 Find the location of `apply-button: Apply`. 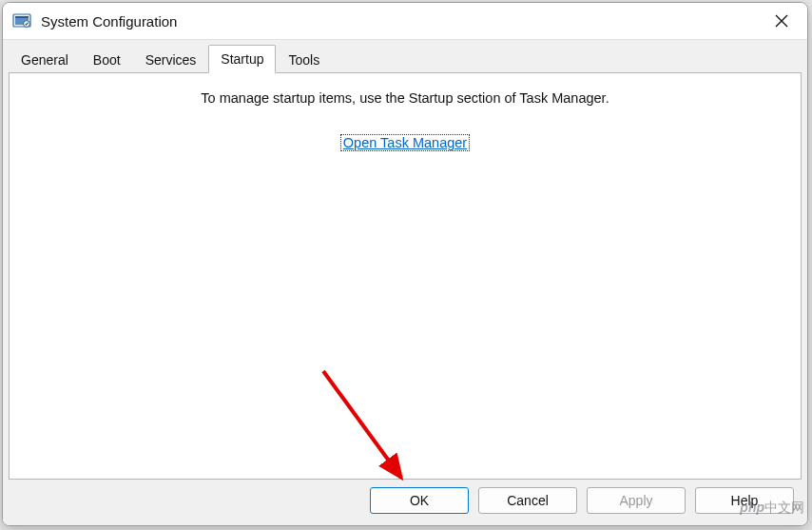

apply-button: Apply is located at coordinates (636, 501).